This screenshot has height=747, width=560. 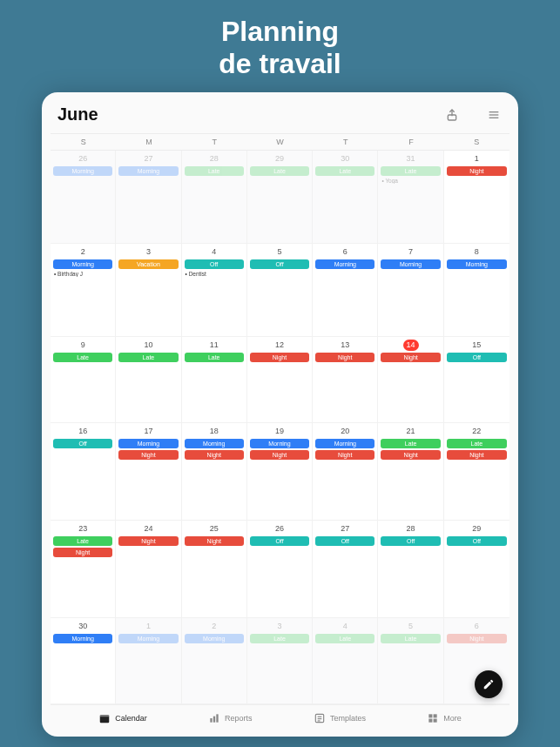 I want to click on day-cell: 8Morning, so click(x=477, y=291).